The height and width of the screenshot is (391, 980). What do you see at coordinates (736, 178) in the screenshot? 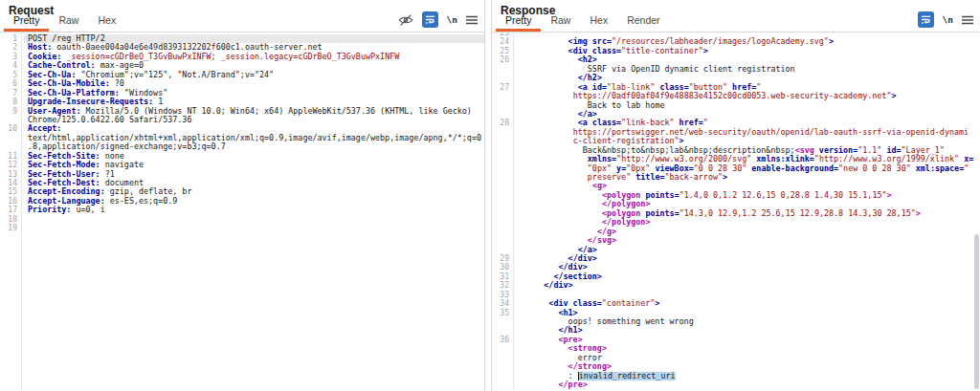
I see `code-line: preserve" title="back-arrow">` at bounding box center [736, 178].